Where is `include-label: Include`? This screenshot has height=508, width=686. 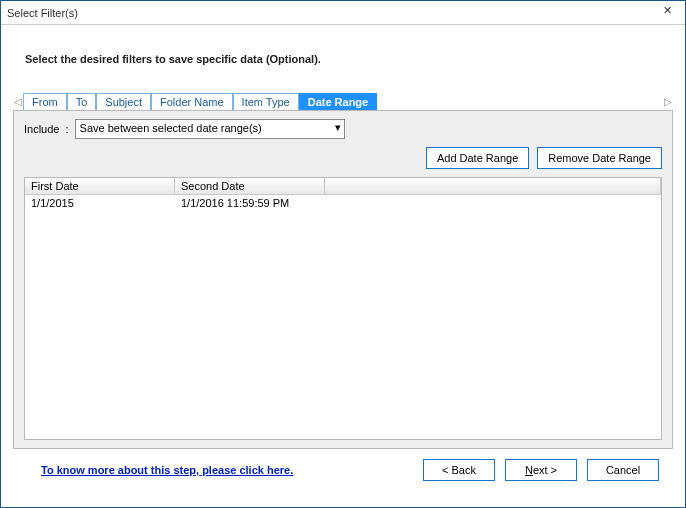 include-label: Include is located at coordinates (42, 129).